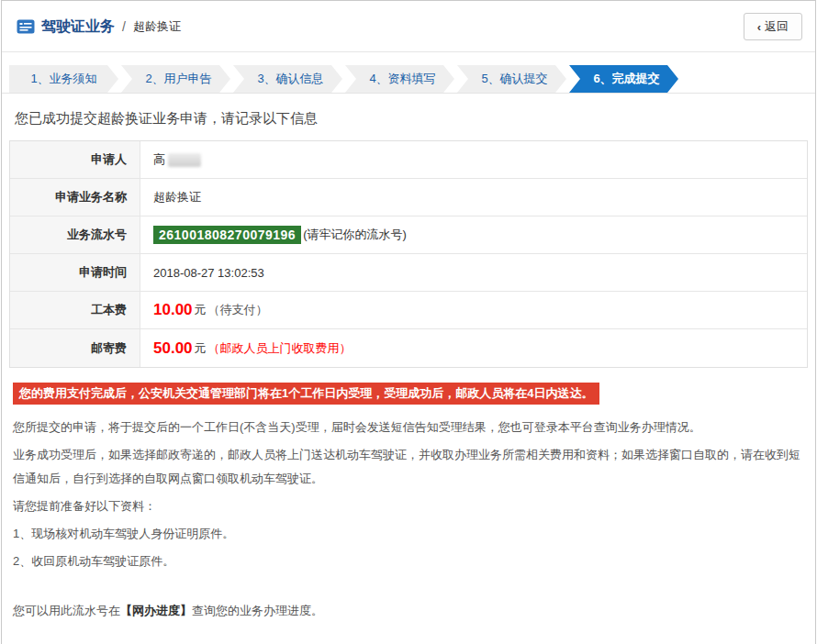  Describe the element at coordinates (408, 534) in the screenshot. I see `instruction-paragraph-4: 1、现场核对机动车驾驶人身份证明原件。` at that location.